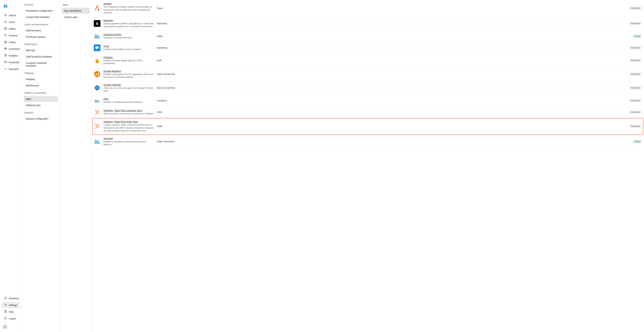  I want to click on app-row: BBraintreeGlobal payments platform speci…, so click(368, 24).